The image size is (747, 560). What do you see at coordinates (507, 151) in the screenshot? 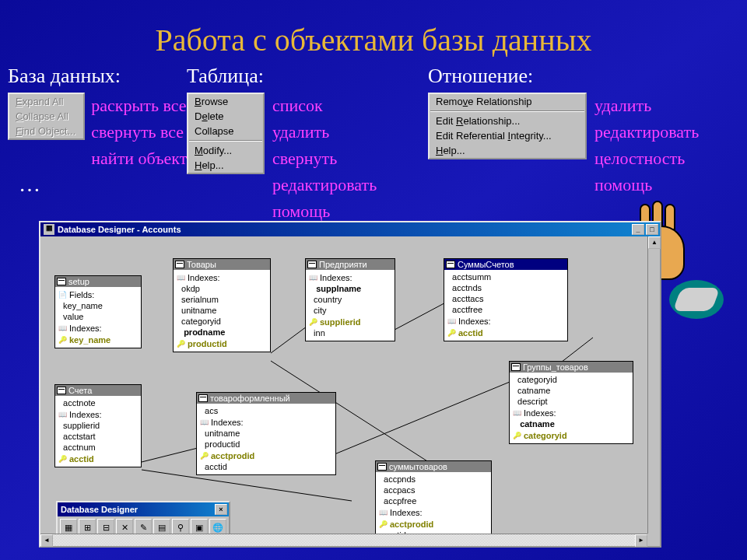
I see `menu-help2: Help...` at bounding box center [507, 151].